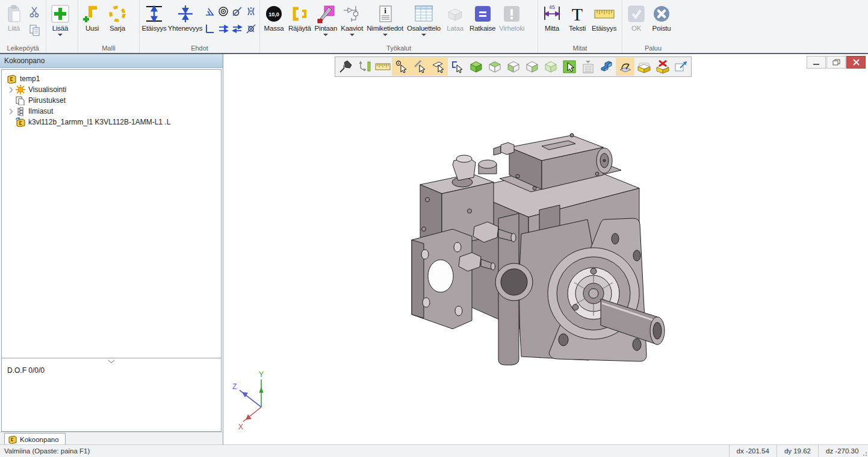  What do you see at coordinates (856, 63) in the screenshot?
I see `close-button` at bounding box center [856, 63].